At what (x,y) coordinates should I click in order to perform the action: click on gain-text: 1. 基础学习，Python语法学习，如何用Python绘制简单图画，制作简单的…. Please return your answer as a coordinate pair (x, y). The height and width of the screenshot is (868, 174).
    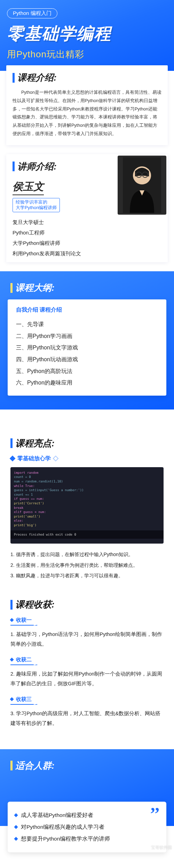
    Looking at the image, I should click on (87, 639).